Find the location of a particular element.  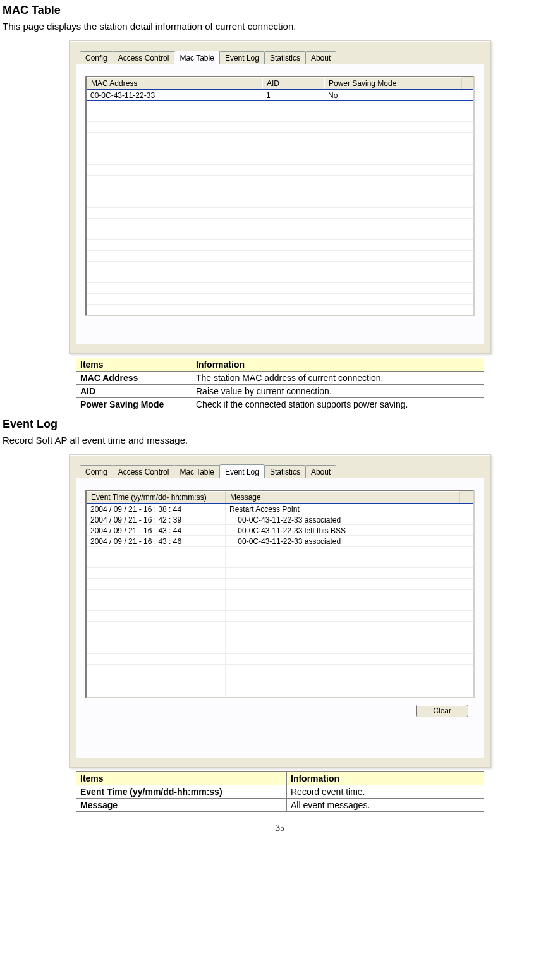

col-message: Message is located at coordinates (343, 497).